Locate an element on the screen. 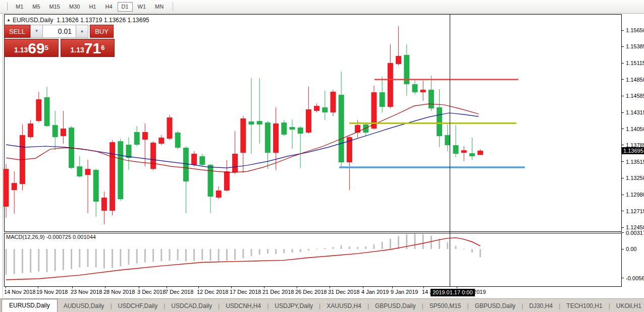 Image resolution: width=644 pixels, height=312 pixels. volume-input: 0.01 is located at coordinates (60, 31).